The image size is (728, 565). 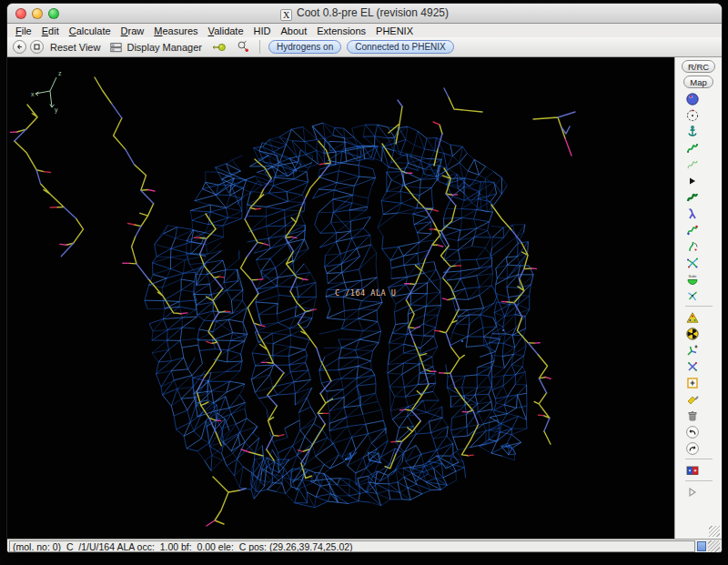 I want to click on mutate-and-autofit-icon, so click(x=693, y=317).